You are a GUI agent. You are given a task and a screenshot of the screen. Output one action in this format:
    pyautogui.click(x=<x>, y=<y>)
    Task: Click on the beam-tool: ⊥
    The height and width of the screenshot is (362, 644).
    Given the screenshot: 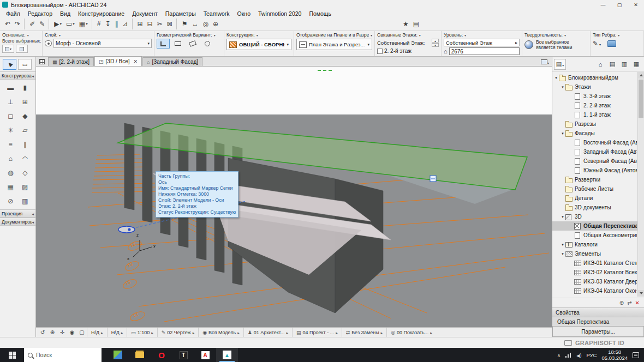 What is the action you would take?
    pyautogui.click(x=11, y=102)
    